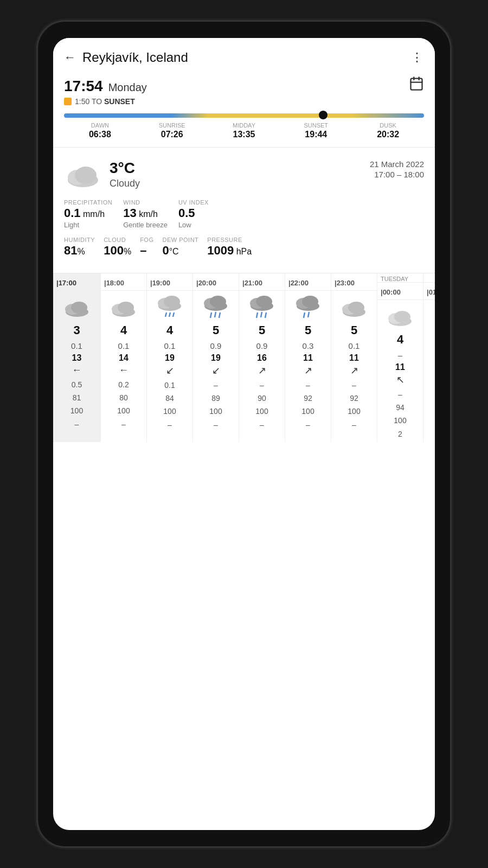 Image resolution: width=488 pixels, height=868 pixels. What do you see at coordinates (77, 405) in the screenshot?
I see `hour-misc-1700: 0.5 81 100 –` at bounding box center [77, 405].